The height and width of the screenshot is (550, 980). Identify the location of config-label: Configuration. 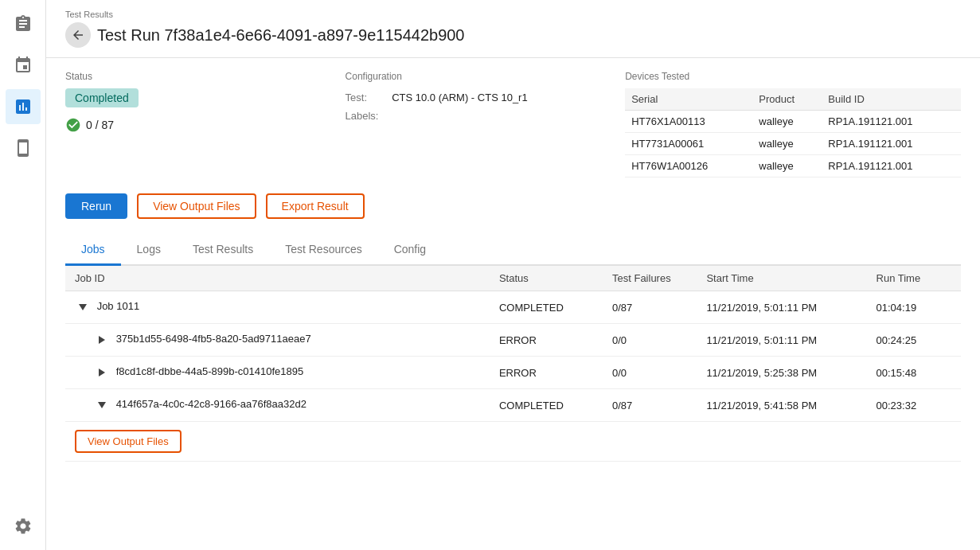
(486, 76).